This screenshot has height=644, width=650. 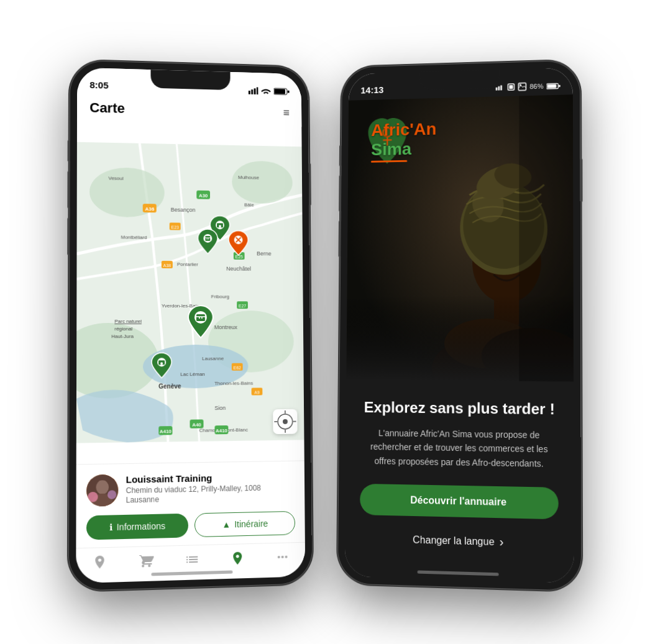 What do you see at coordinates (204, 195) in the screenshot?
I see `svg-text: A30` at bounding box center [204, 195].